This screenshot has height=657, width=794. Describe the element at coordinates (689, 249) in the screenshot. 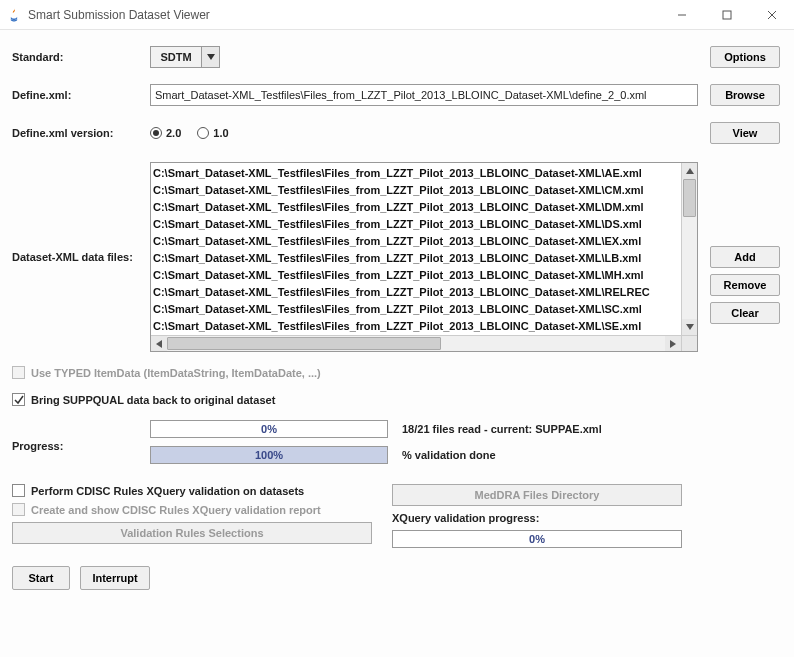

I see `listbox-vertical-scrollbar` at that location.